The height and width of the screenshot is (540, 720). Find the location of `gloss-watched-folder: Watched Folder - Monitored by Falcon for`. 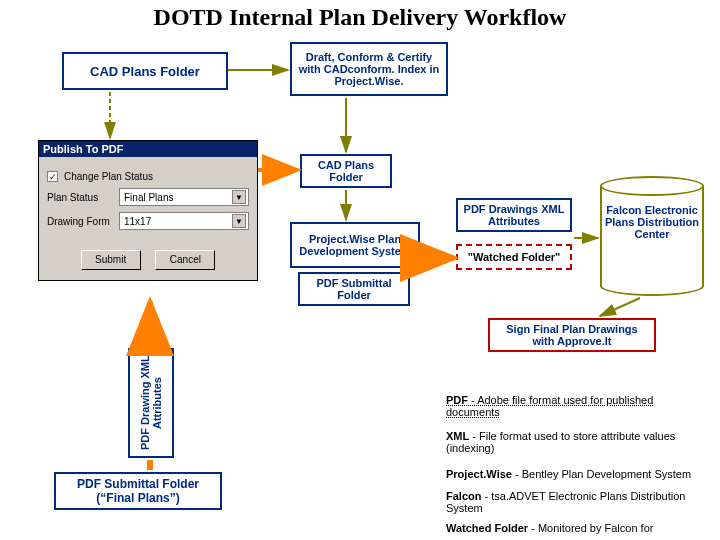

gloss-watched-folder: Watched Folder - Monitored by Falcon for is located at coordinates (578, 528).